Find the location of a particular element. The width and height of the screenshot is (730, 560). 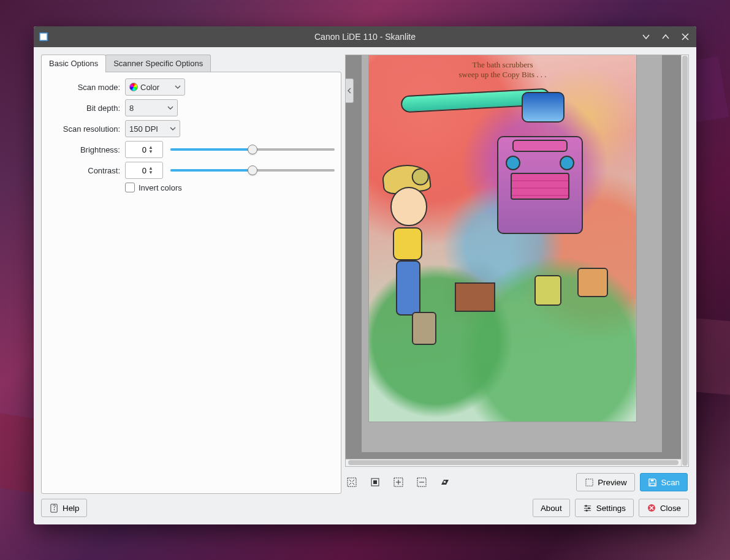

title-bar: Canon LiDE 110 - Skanlite is located at coordinates (365, 37).